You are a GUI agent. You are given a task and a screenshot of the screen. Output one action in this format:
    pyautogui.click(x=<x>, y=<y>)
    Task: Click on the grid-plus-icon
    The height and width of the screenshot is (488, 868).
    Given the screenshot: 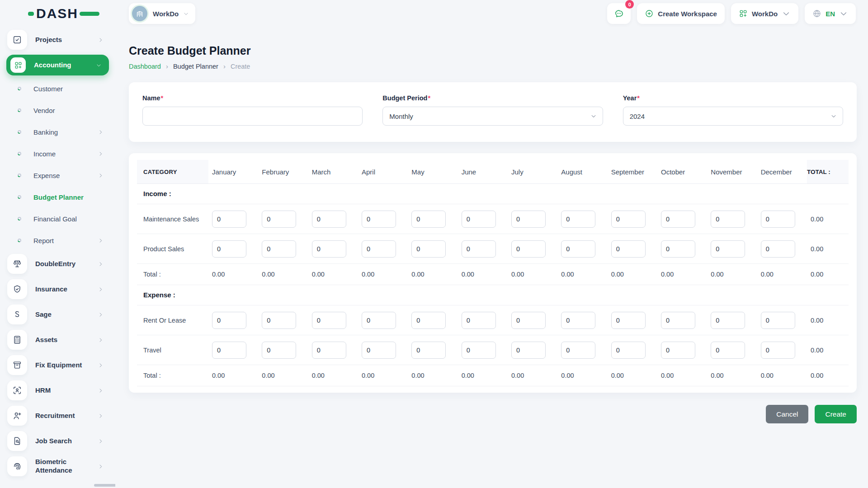 What is the action you would take?
    pyautogui.click(x=743, y=14)
    